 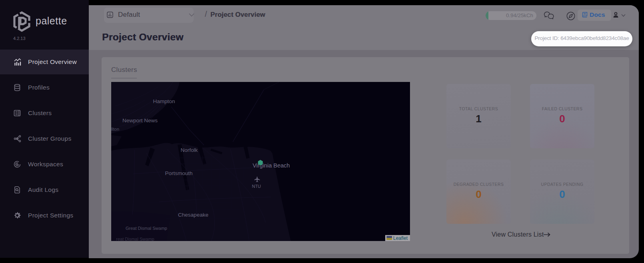 I want to click on svg-text: llton, so click(x=115, y=129).